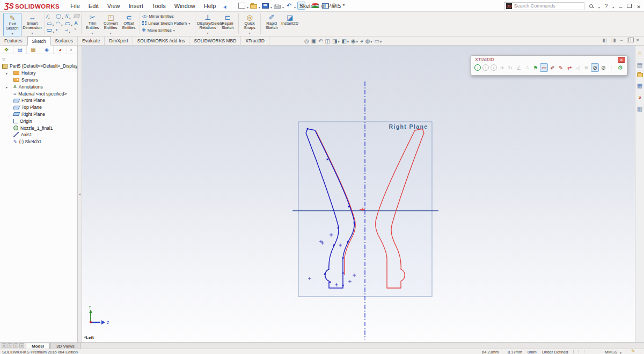 Image resolution: width=644 pixels, height=354 pixels. I want to click on menu-insert: Insert, so click(136, 6).